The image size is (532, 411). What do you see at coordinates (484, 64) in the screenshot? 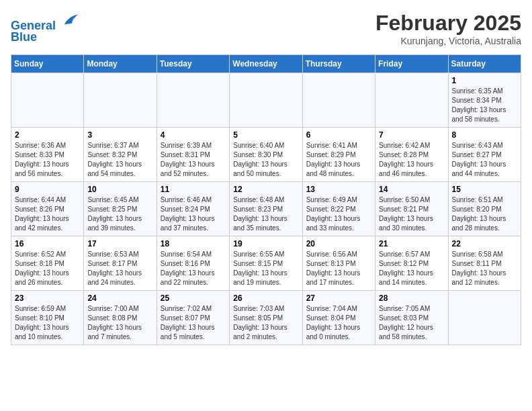
I see `weekday-header-saturday: Saturday` at bounding box center [484, 64].